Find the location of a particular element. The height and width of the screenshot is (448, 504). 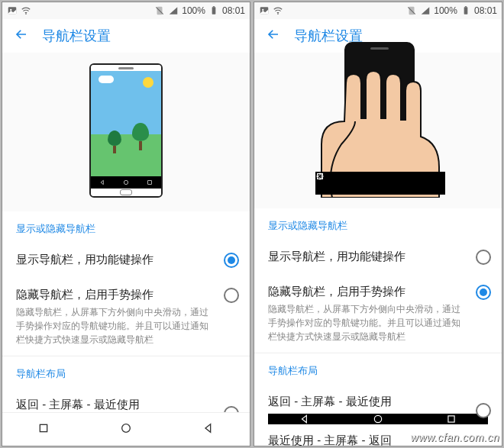

page-title: 导航栏设置 is located at coordinates (76, 36).